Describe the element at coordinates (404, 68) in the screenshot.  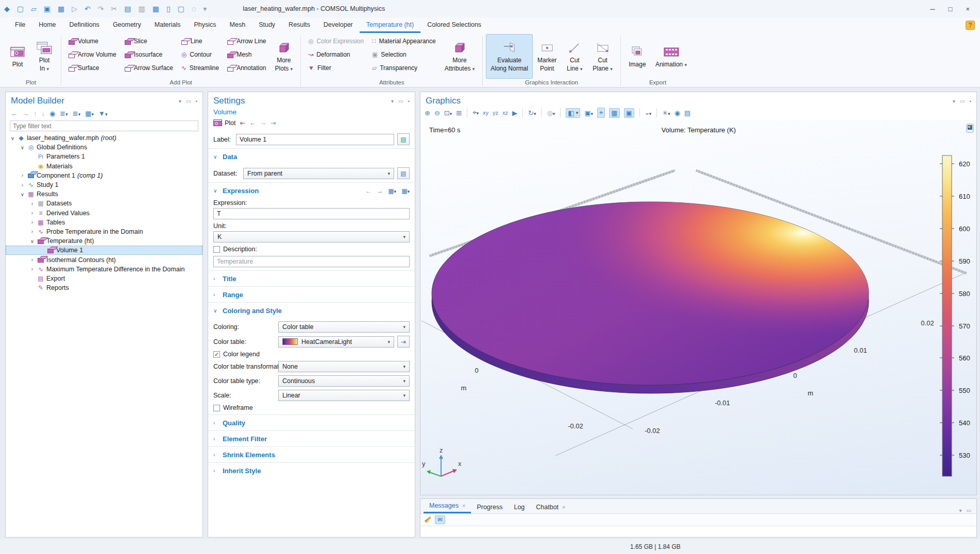
I see `transparency-button: ▱Transparency` at that location.